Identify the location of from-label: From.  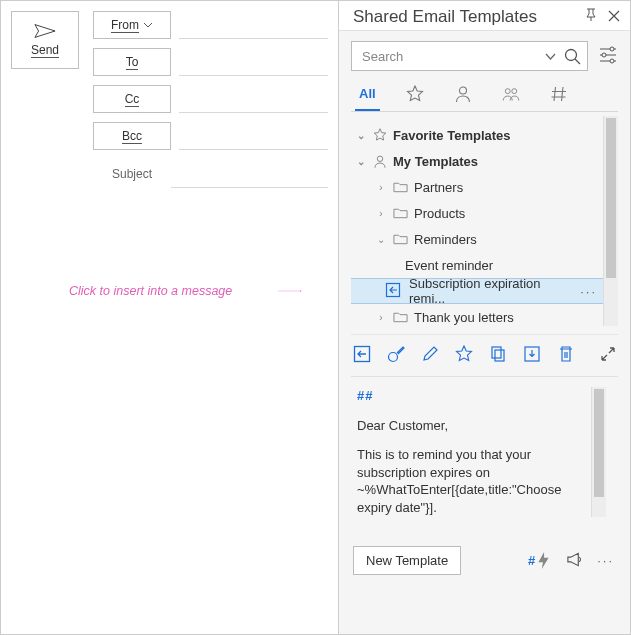
(125, 26).